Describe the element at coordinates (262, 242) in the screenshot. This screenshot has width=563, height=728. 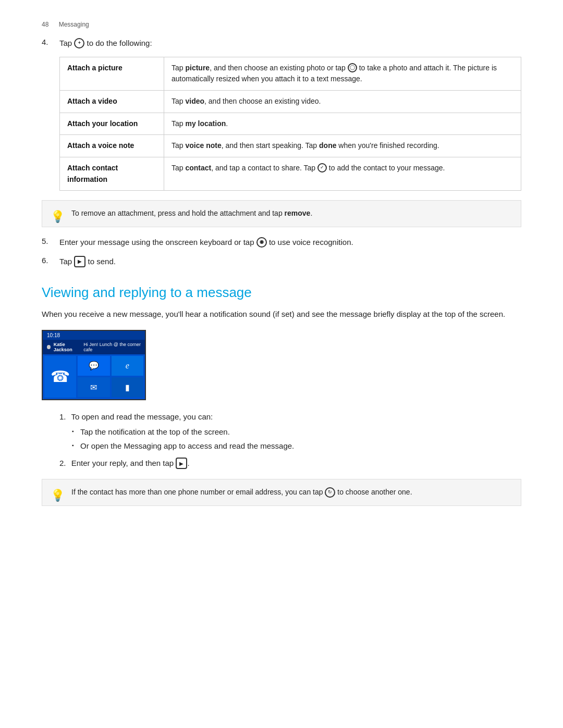
I see `voice-icon: ◉` at that location.